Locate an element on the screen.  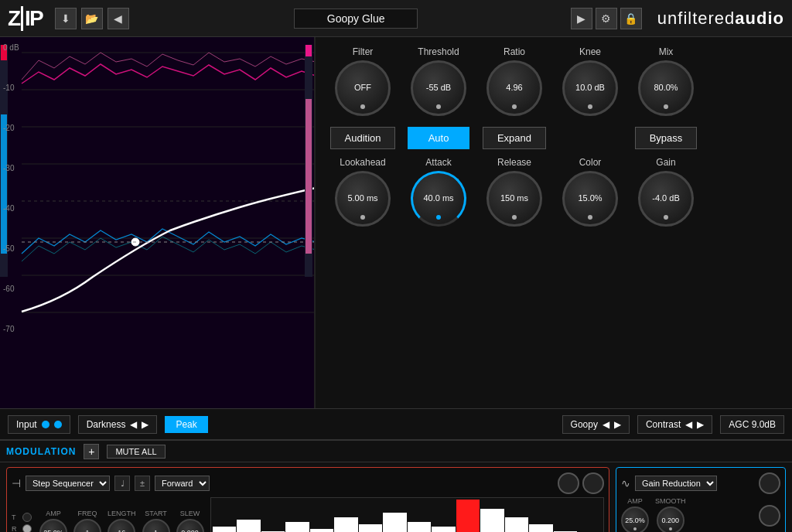
slew1-knob: 0.000 is located at coordinates (190, 526).